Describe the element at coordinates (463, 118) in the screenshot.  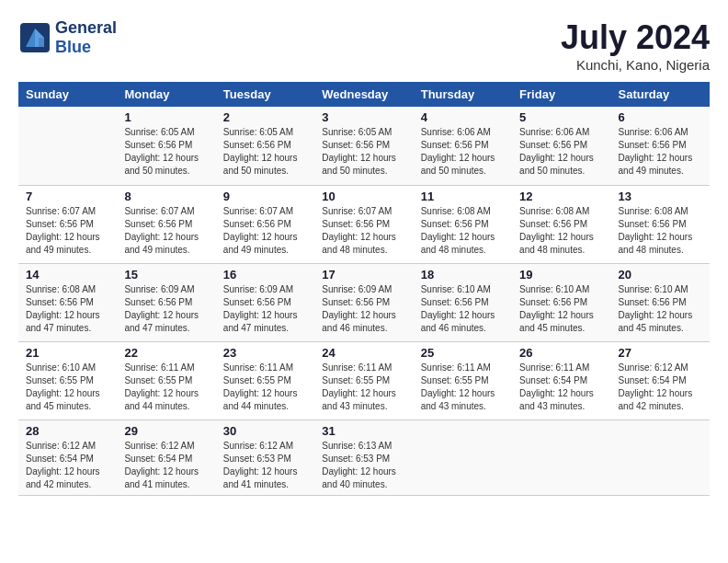
I see `day-number: 4` at that location.